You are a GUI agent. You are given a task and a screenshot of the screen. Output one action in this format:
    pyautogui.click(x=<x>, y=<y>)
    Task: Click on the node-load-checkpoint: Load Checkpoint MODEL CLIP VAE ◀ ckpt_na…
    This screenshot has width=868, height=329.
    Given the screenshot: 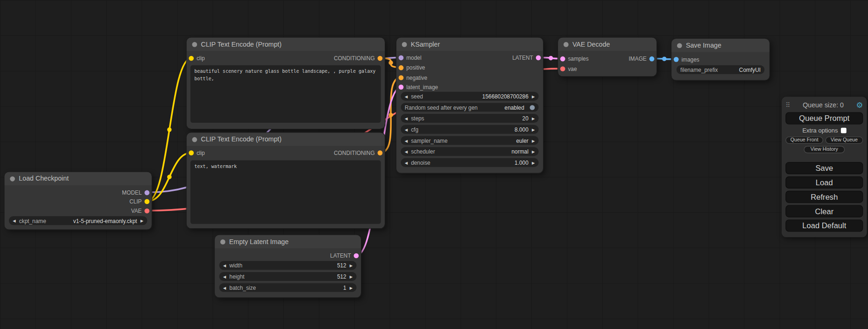 What is the action you would take?
    pyautogui.click(x=78, y=201)
    